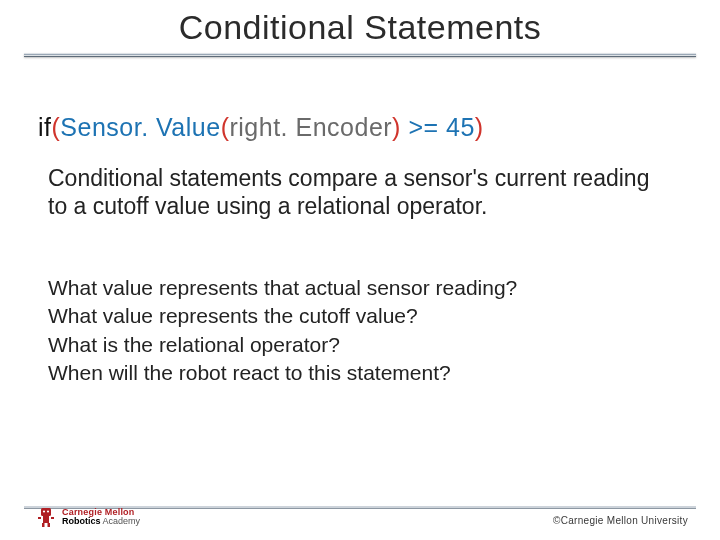 The height and width of the screenshot is (540, 720). What do you see at coordinates (101, 522) in the screenshot?
I see `logo-line-2: Robotics Academy` at bounding box center [101, 522].